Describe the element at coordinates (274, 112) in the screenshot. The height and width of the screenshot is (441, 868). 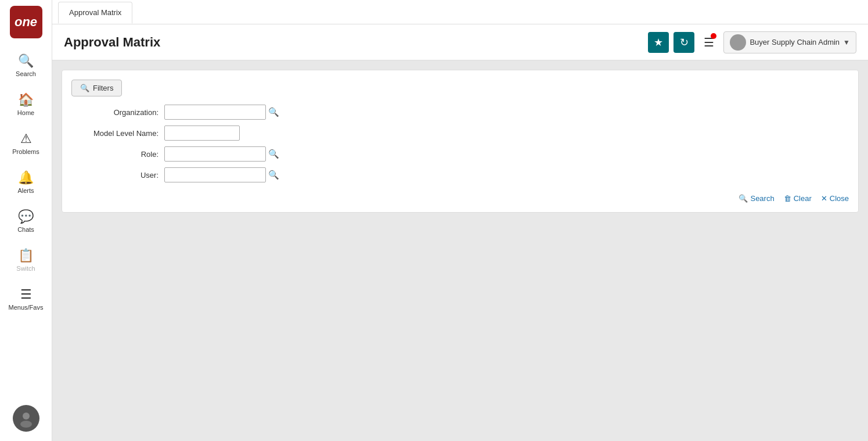
I see `organization-lookup-button: 🔍` at that location.